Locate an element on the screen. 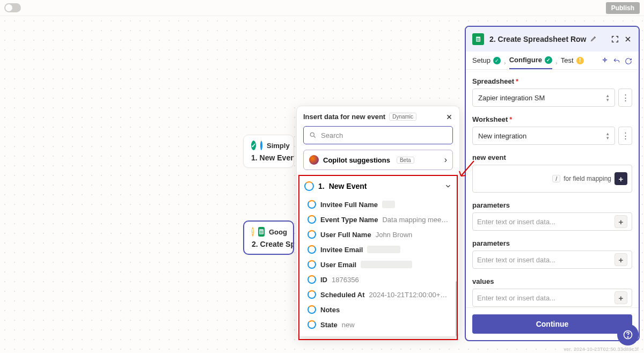 The width and height of the screenshot is (644, 353). picker-field-item: Scheduled At2024-10-21T12:00:00+00:00 is located at coordinates (378, 295).